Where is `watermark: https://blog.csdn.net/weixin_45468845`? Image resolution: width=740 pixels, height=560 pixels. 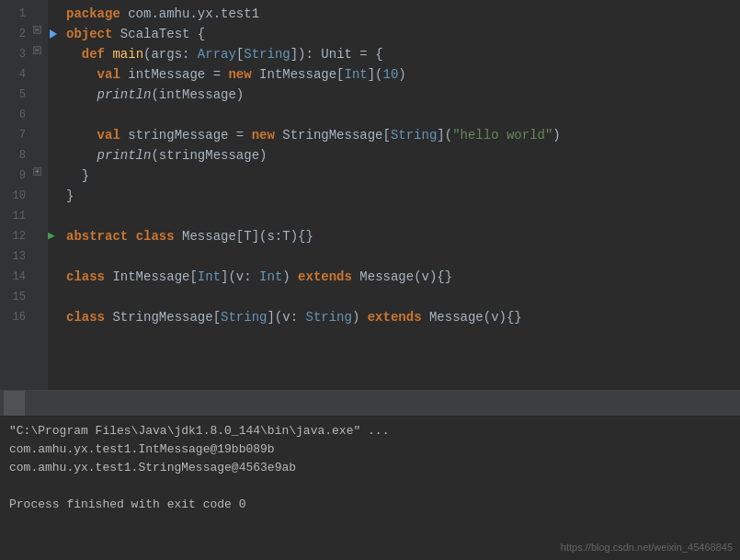
watermark: https://blog.csdn.net/weixin_45468845 is located at coordinates (647, 547).